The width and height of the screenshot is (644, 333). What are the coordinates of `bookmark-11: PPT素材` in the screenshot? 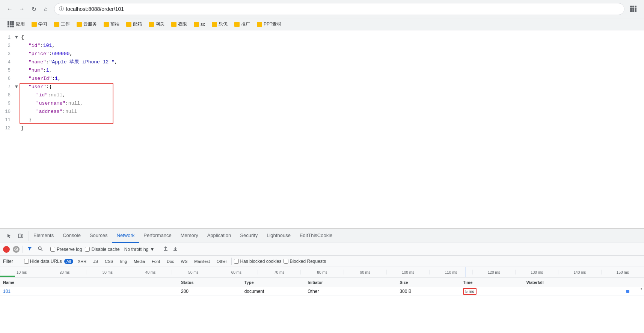 It's located at (269, 24).